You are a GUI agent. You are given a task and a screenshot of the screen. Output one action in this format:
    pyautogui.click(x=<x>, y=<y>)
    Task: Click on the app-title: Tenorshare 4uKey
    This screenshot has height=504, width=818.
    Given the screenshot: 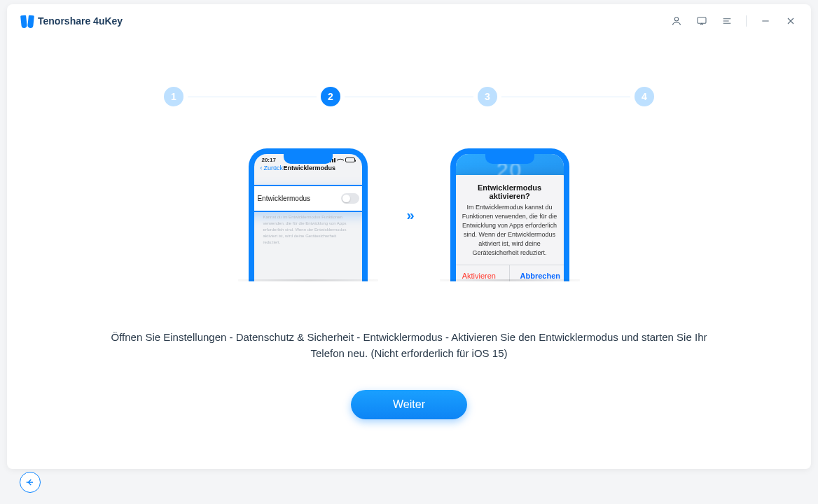 What is the action you would take?
    pyautogui.click(x=80, y=21)
    